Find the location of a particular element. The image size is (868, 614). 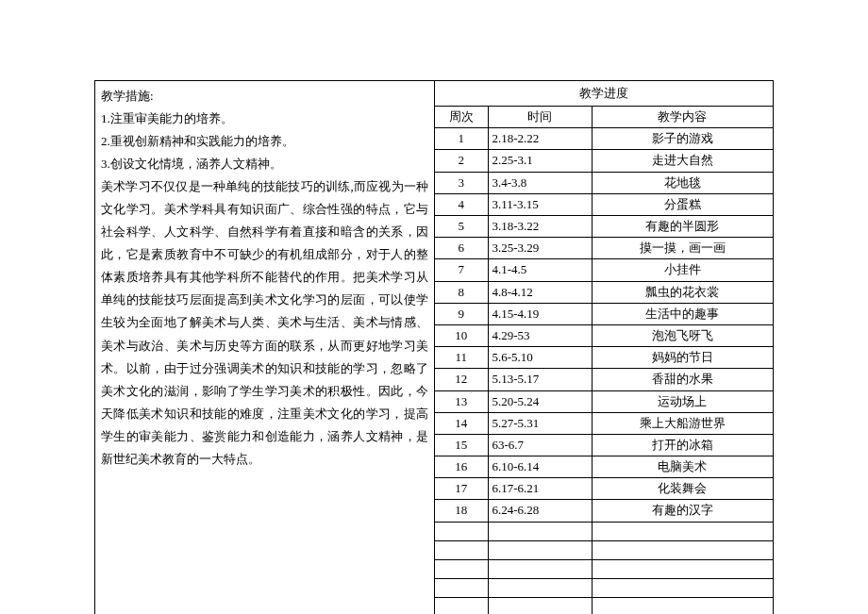

header-content: 教学内容 is located at coordinates (682, 117).